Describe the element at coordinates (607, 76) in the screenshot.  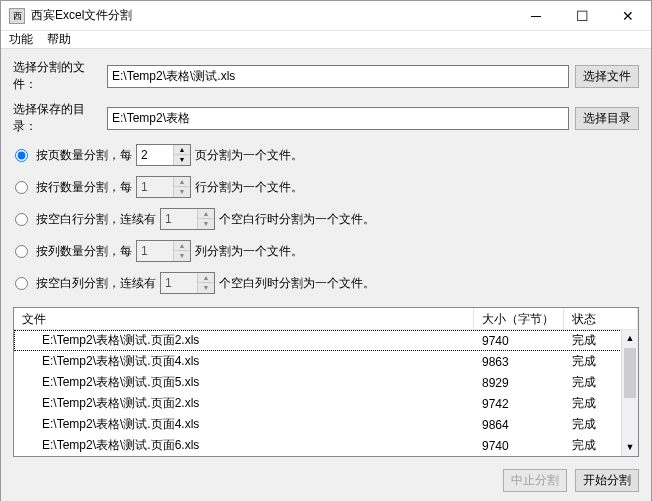
I see `choose-file-button: 选择文件` at that location.